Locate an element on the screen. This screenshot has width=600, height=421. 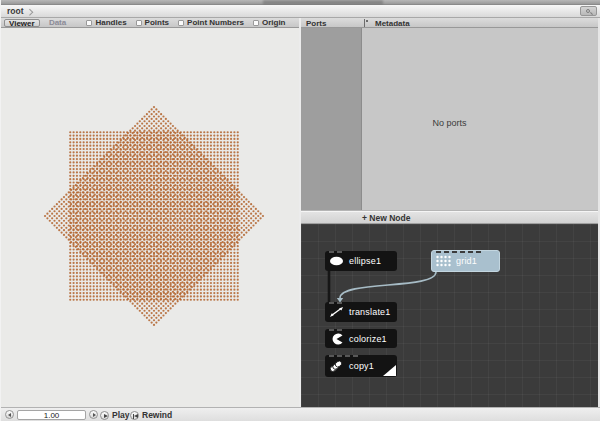
left-arrow-icon is located at coordinates (10, 415).